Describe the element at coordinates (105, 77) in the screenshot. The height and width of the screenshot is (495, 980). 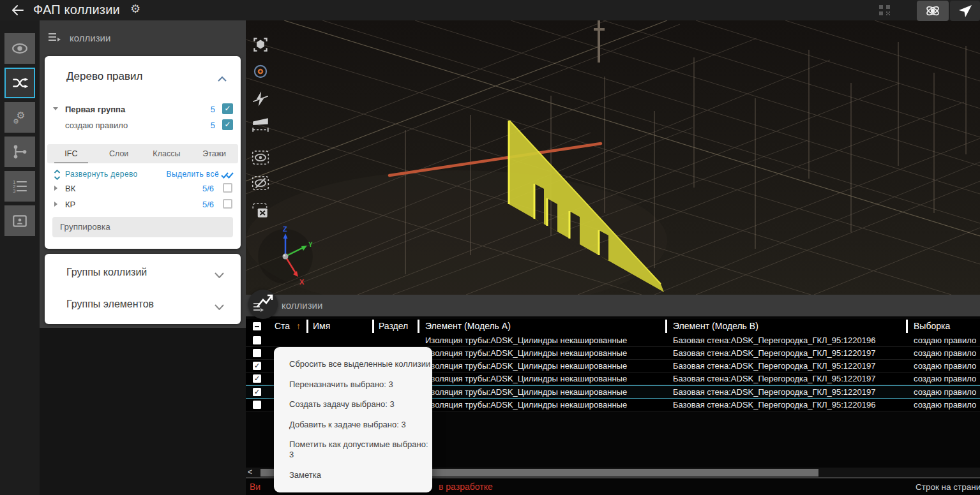
I see `rules-tree-title: Дерево правил` at that location.